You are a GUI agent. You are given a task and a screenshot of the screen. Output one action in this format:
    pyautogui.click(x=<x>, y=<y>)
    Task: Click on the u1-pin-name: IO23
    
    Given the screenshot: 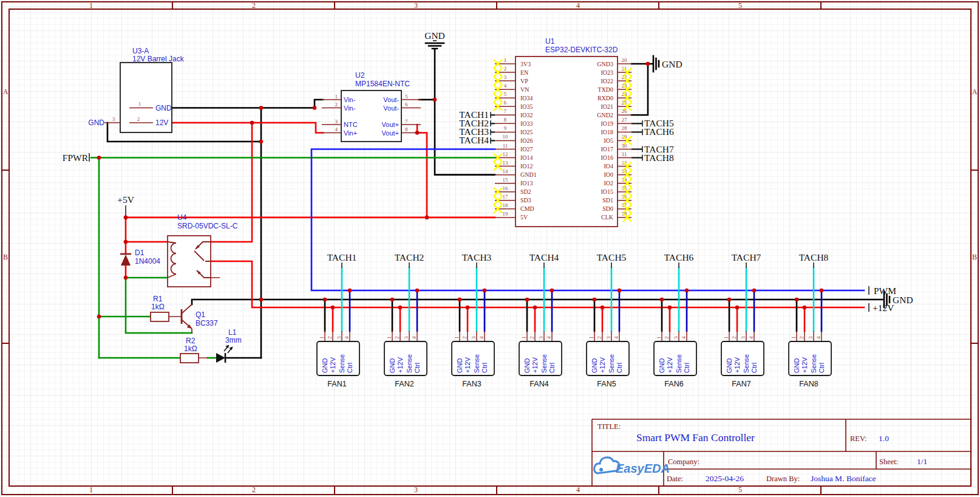 What is the action you would take?
    pyautogui.click(x=607, y=73)
    